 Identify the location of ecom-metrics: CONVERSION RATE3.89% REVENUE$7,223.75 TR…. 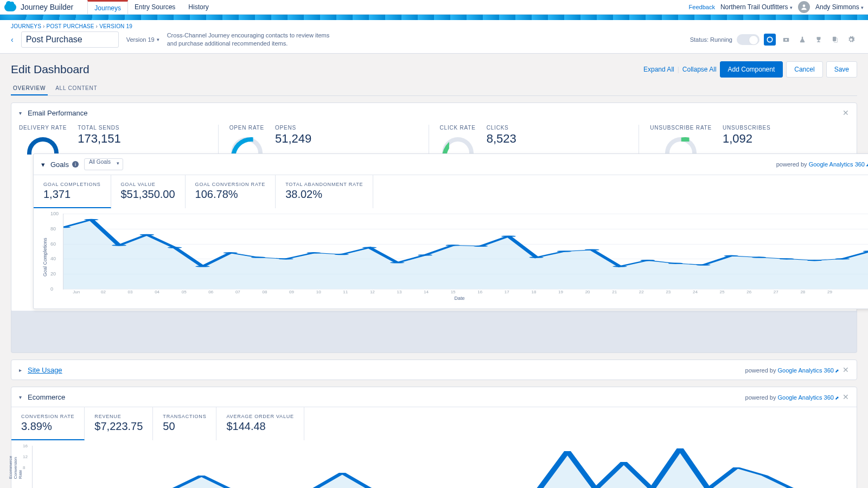
(434, 423).